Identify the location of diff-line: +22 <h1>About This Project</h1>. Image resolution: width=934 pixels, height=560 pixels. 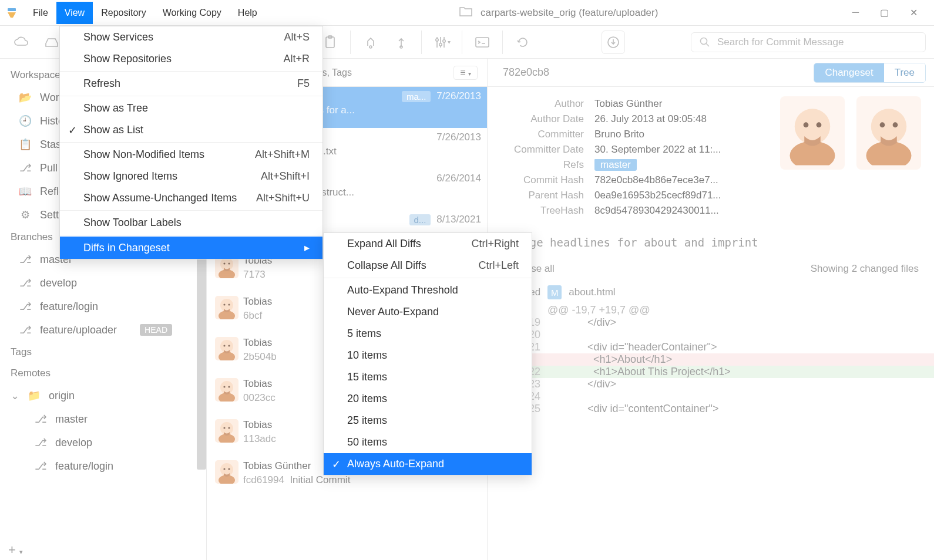
(711, 372).